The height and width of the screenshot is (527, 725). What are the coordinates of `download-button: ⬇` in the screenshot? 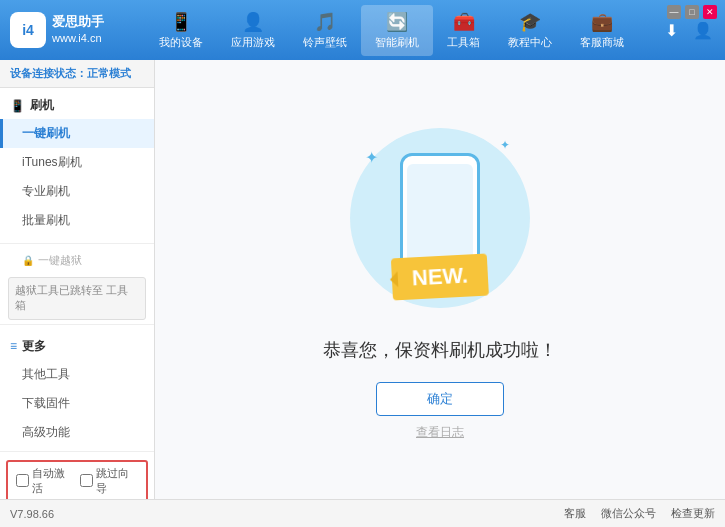 It's located at (671, 30).